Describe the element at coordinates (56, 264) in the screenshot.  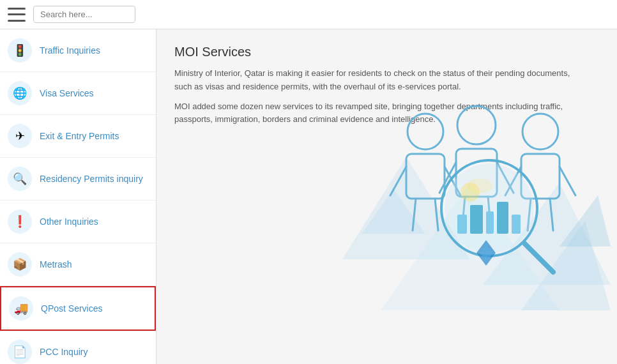
I see `metrash-label: Metrash` at that location.